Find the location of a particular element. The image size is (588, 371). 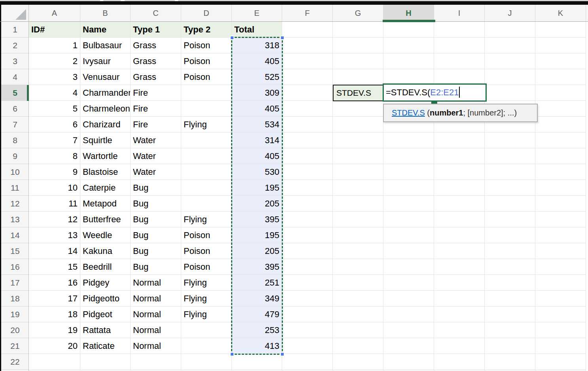

cell-G6 is located at coordinates (358, 109).